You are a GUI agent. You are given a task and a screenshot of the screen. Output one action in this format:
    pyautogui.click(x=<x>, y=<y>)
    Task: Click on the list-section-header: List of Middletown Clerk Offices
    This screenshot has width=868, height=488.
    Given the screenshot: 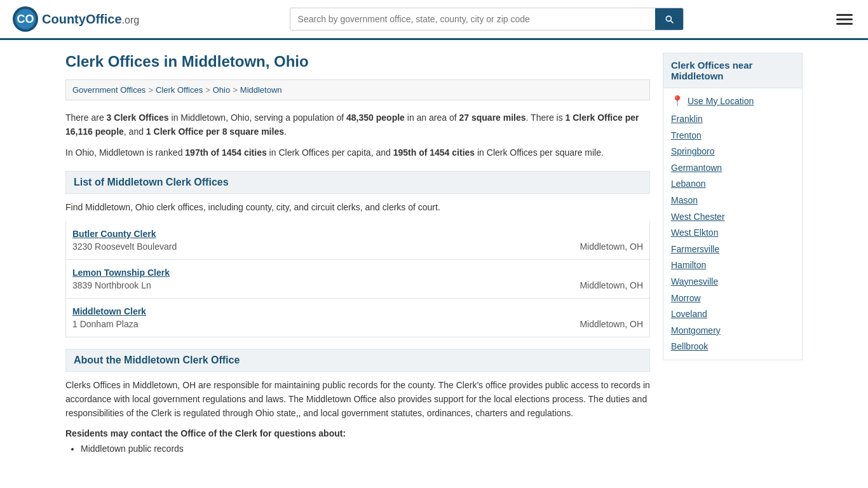 What is the action you would take?
    pyautogui.click(x=358, y=182)
    